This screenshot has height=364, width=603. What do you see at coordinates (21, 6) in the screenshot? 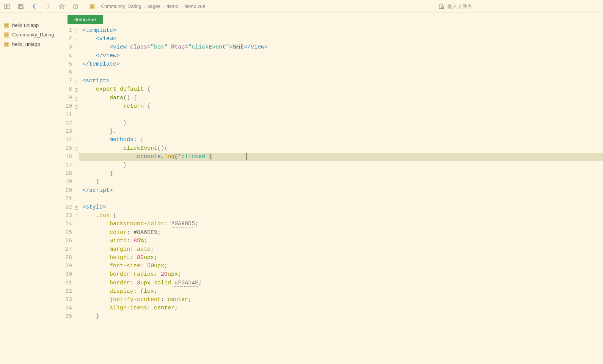
I see `save-icon` at bounding box center [21, 6].